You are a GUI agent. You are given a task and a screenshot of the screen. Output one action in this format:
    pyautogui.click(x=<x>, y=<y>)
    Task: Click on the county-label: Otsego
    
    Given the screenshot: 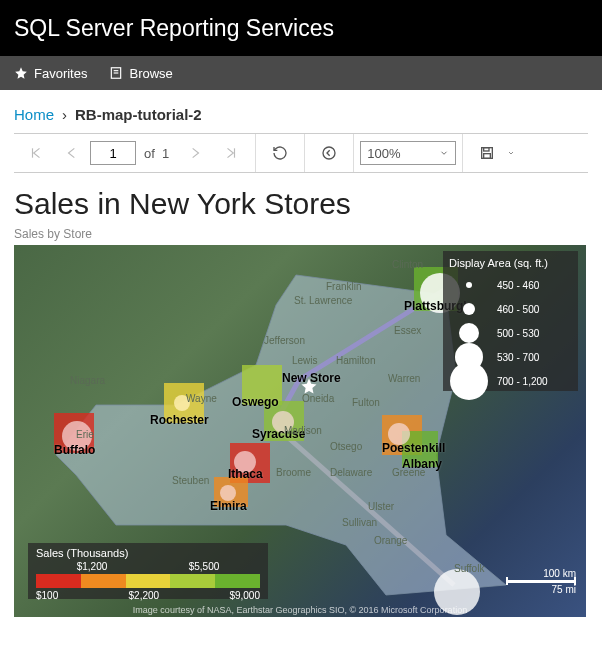 What is the action you would take?
    pyautogui.click(x=346, y=446)
    